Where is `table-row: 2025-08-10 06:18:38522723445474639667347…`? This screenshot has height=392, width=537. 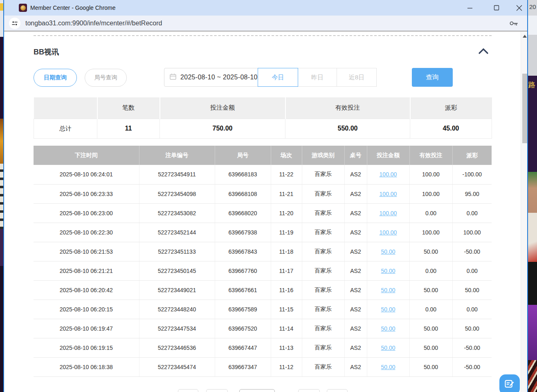 table-row: 2025-08-10 06:18:38522723445474639667347… is located at coordinates (263, 367).